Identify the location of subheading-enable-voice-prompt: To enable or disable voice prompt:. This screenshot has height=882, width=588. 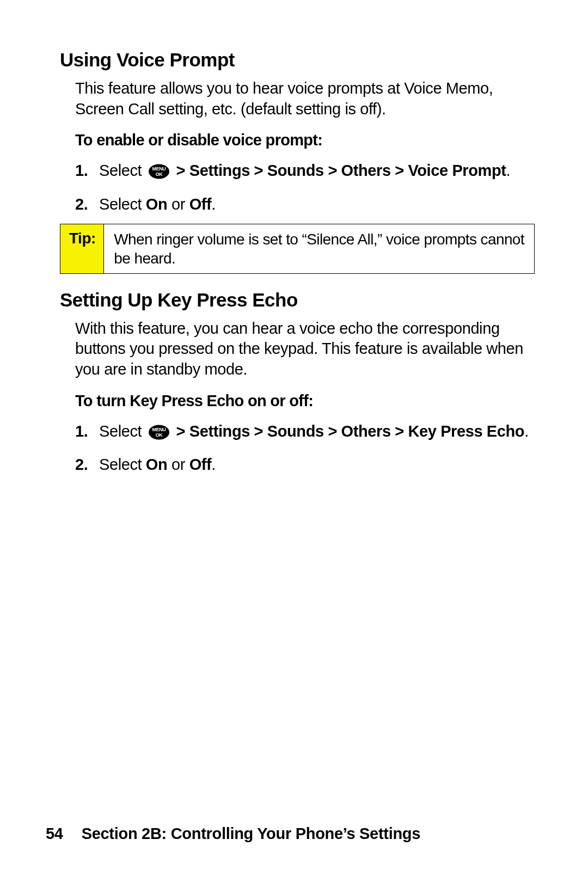
(304, 140).